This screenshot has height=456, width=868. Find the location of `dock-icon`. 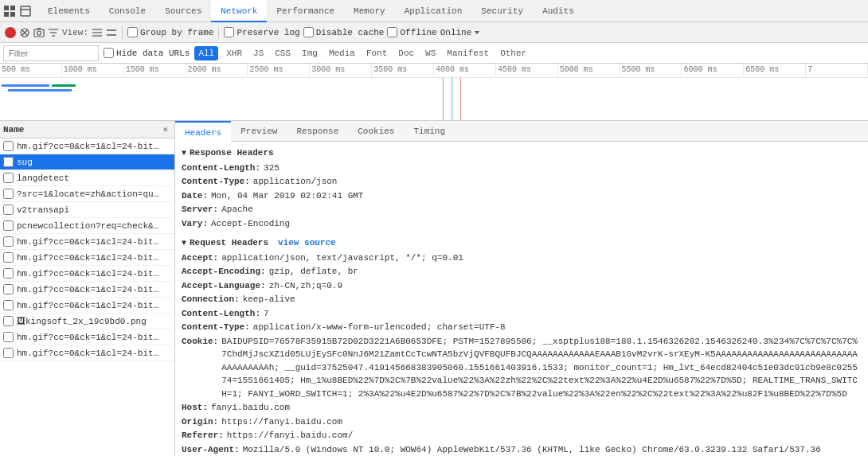

dock-icon is located at coordinates (10, 11).